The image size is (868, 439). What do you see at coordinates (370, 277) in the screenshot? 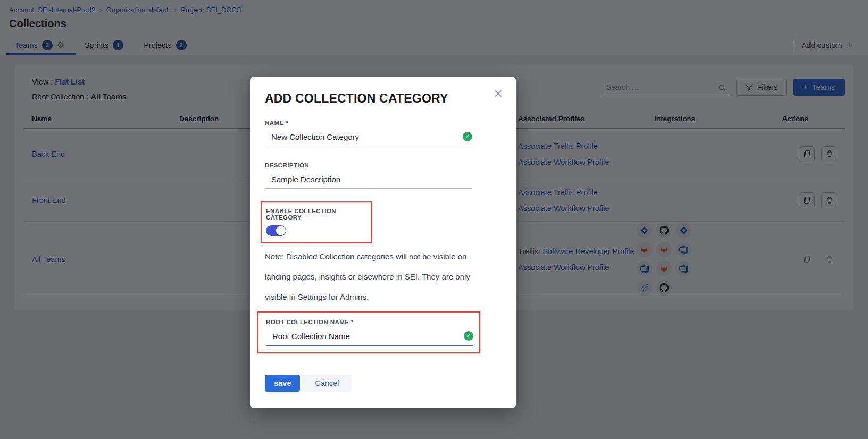
I see `note-text: Note: Disabled Collection categories wil…` at bounding box center [370, 277].